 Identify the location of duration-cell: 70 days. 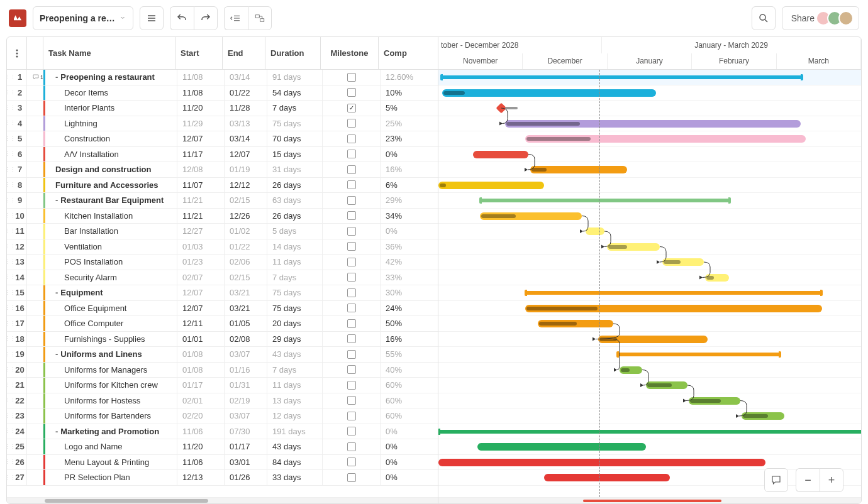
(295, 139).